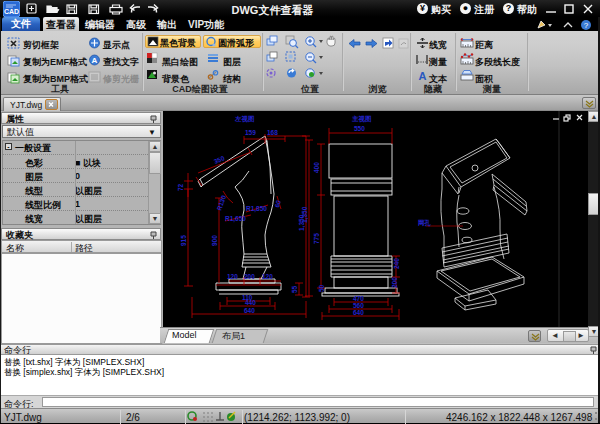  What do you see at coordinates (425, 223) in the screenshot?
I see `svg-text: 网孔` at bounding box center [425, 223].